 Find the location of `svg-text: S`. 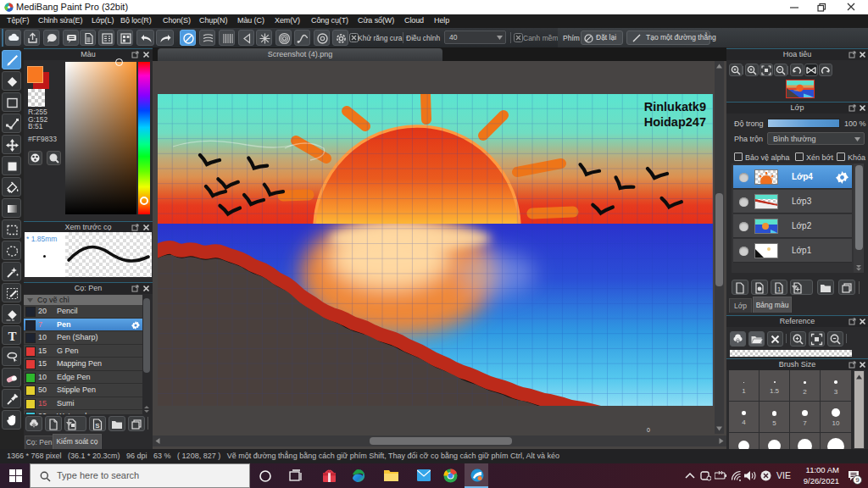

svg-text: S is located at coordinates (97, 425).